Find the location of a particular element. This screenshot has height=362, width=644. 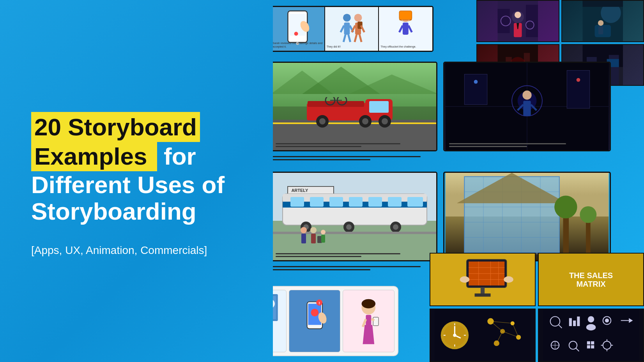

strip-caption-1: Sarah reviewed the challenge details and… is located at coordinates (298, 45).